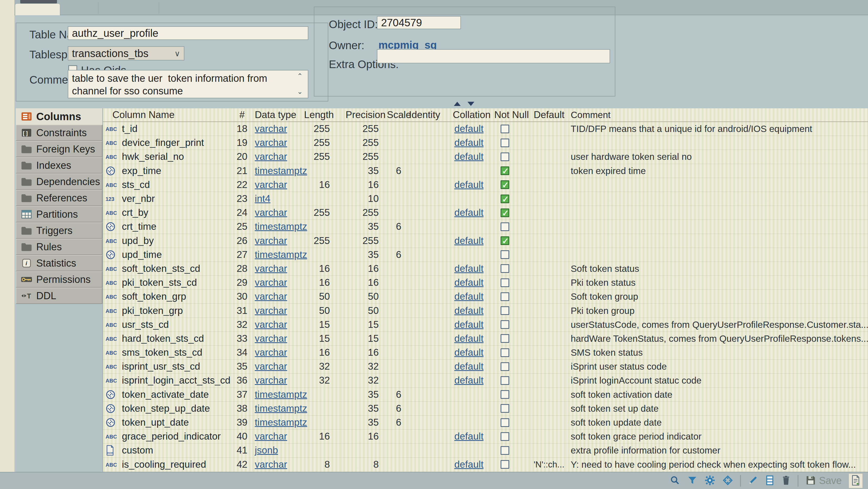 This screenshot has width=868, height=489. Describe the element at coordinates (856, 481) in the screenshot. I see `script-button` at that location.